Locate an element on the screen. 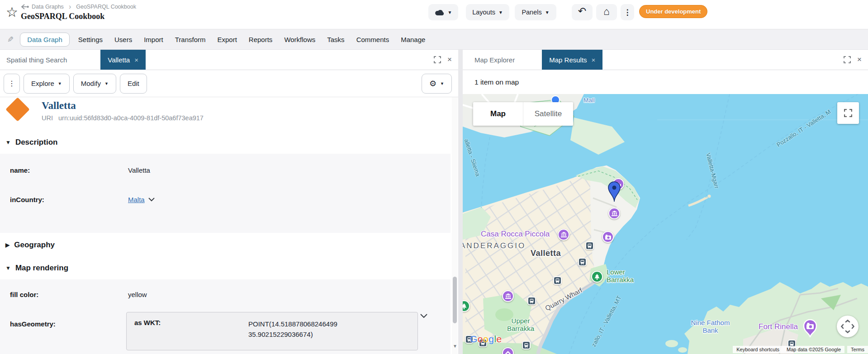  poi-park-tree-icon is located at coordinates (597, 277).